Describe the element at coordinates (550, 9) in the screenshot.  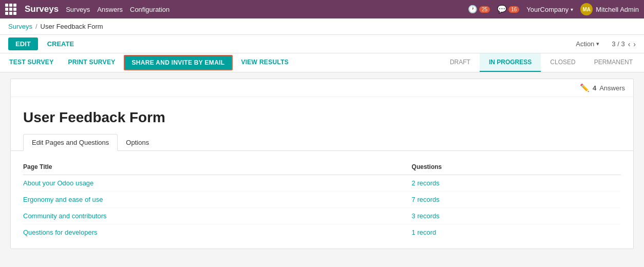
I see `company-selector: YourCompany ▾` at that location.